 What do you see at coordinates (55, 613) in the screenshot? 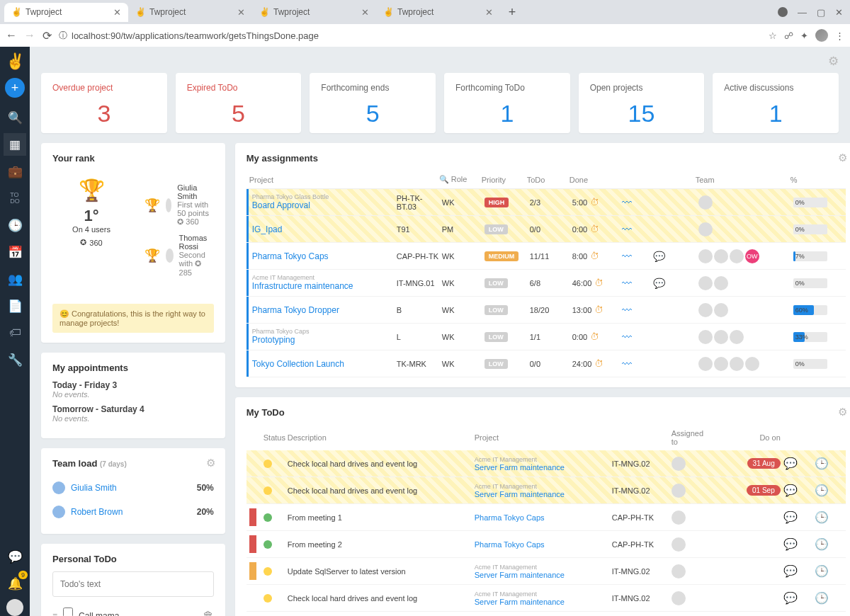
I see `drag-icon: ≡` at bounding box center [55, 613].